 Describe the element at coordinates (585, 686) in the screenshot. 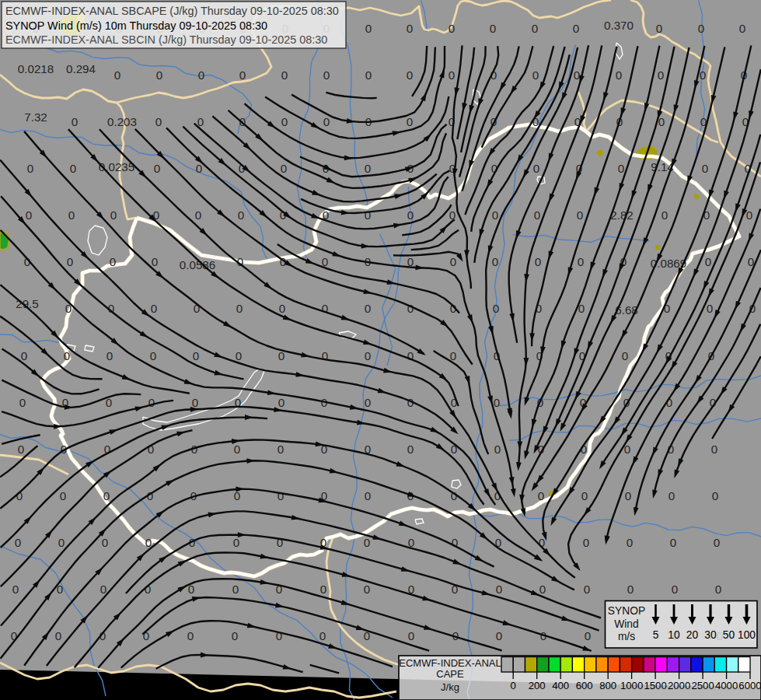

I see `svg-text: 600` at that location.